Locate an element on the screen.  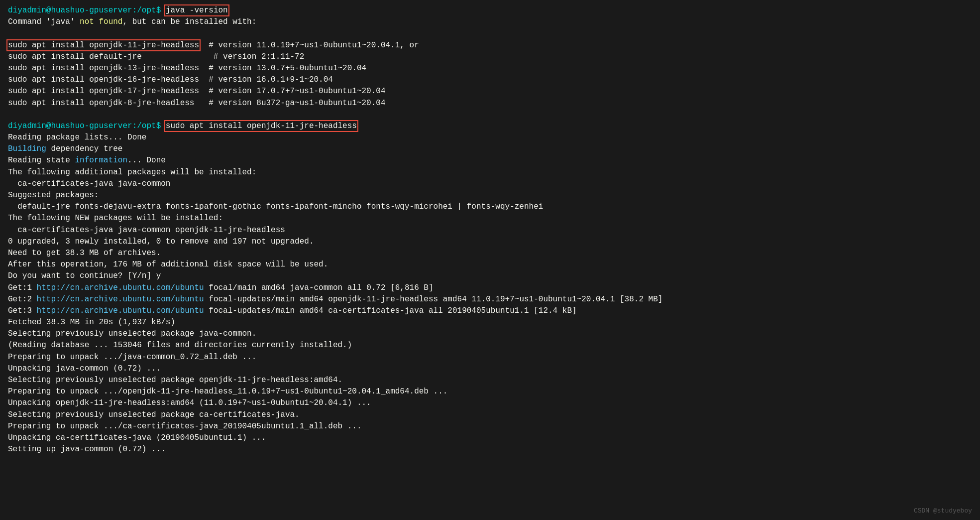
line-reading-state: Reading state information... Done is located at coordinates (490, 160).